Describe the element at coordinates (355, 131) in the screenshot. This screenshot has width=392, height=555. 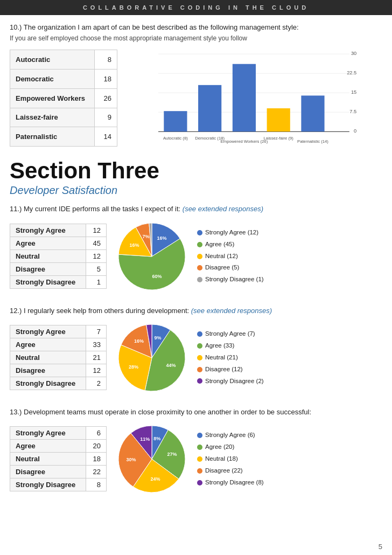
I see `svg-text: 0` at that location.